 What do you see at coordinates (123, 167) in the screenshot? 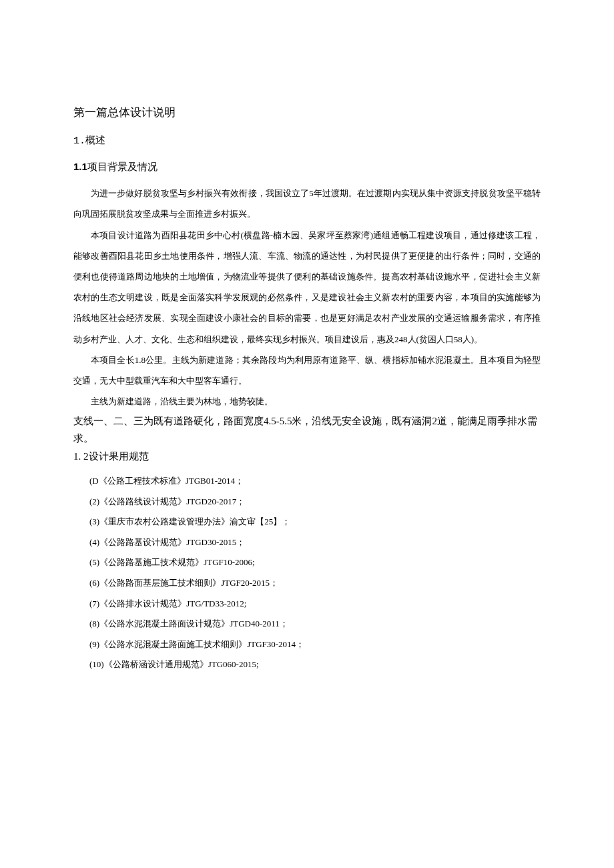
I see `subsection-label-background: 项目背景及情况` at bounding box center [123, 167].